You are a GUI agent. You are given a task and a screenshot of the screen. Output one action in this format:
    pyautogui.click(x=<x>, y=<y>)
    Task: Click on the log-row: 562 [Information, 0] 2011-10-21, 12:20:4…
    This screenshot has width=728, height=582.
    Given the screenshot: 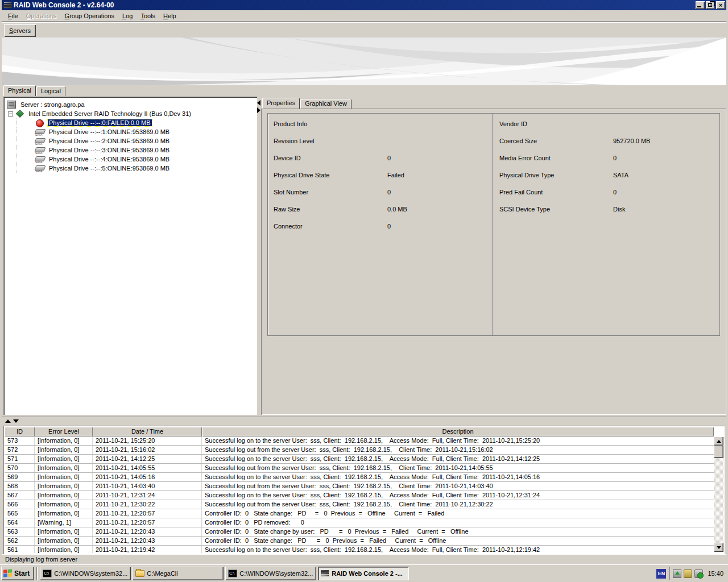 What is the action you would take?
    pyautogui.click(x=359, y=541)
    